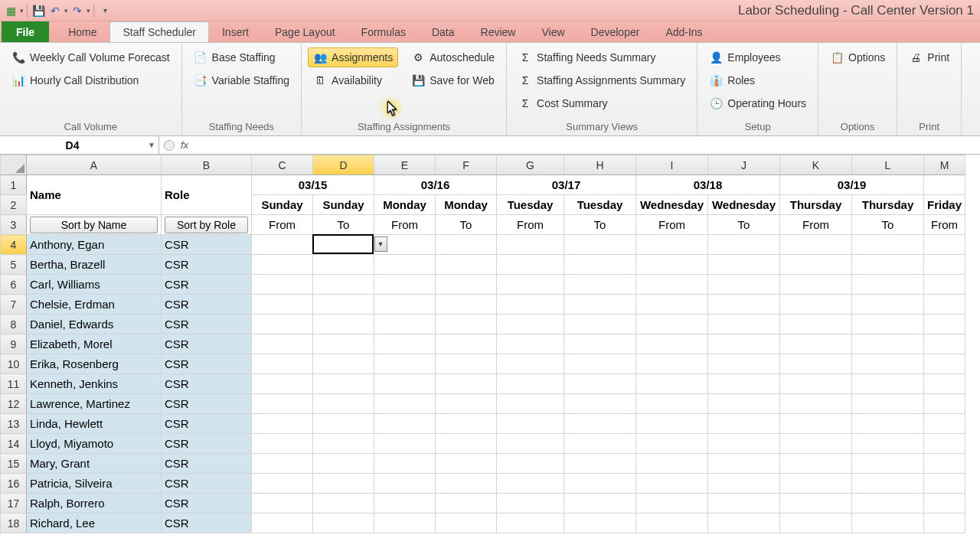  I want to click on tab-home: Home, so click(83, 32).